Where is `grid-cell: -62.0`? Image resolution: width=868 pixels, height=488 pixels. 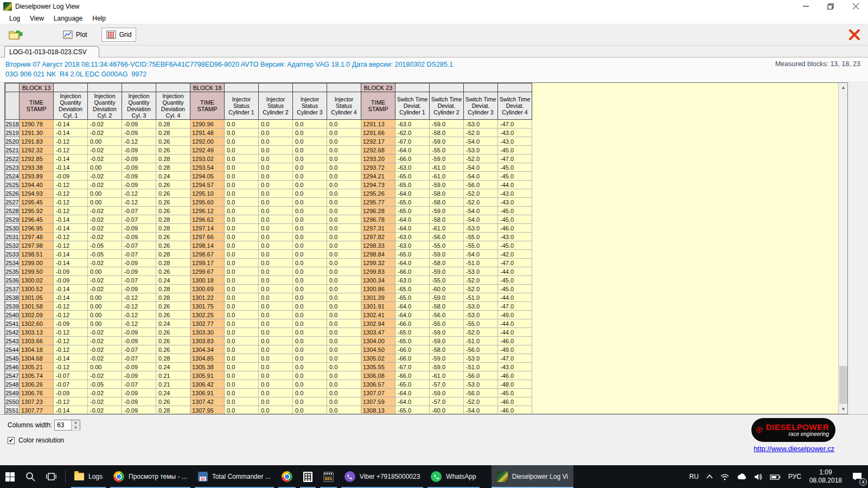
grid-cell: -62.0 is located at coordinates (412, 133).